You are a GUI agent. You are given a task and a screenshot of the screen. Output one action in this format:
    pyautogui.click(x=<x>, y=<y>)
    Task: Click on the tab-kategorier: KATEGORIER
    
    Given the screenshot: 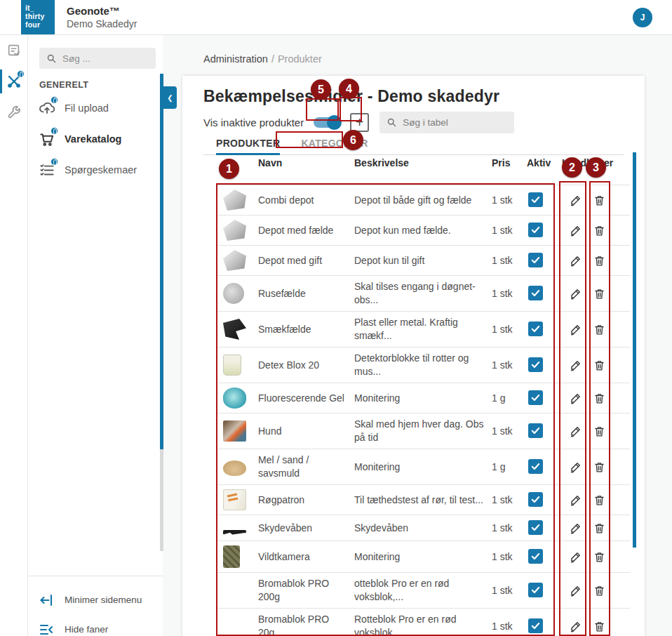 What is the action you would take?
    pyautogui.click(x=334, y=144)
    